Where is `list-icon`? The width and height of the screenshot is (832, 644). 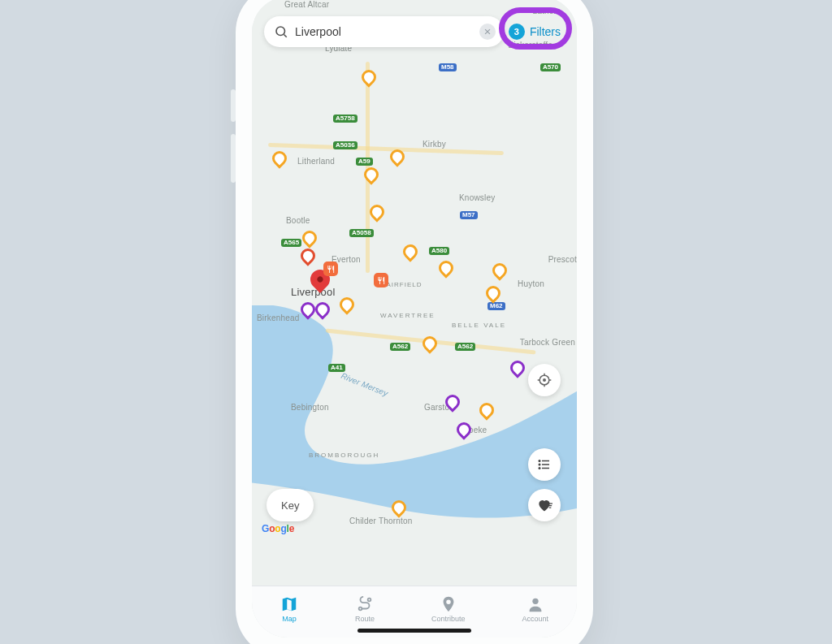
list-icon is located at coordinates (544, 465).